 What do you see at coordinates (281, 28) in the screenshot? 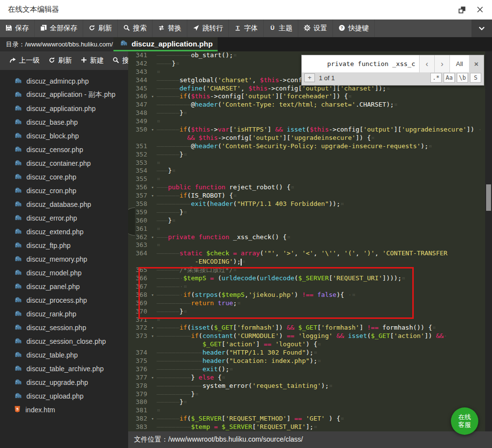
I see `toolbar-button-theme: Ü主题` at bounding box center [281, 28].